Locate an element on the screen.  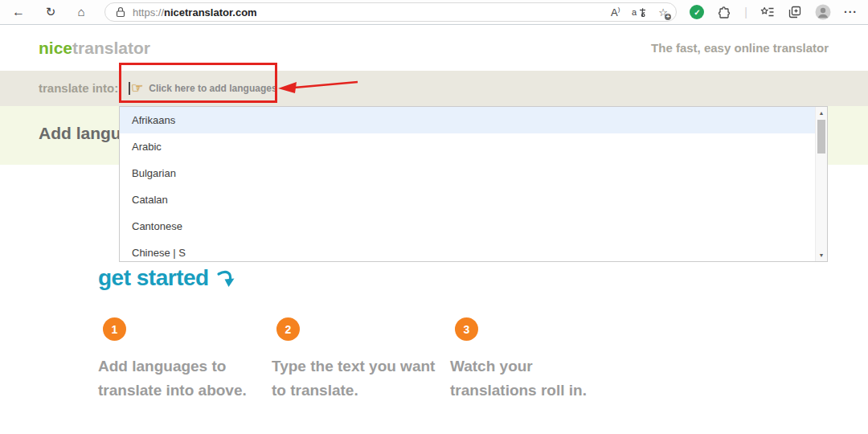
step-1-badge: 1 is located at coordinates (114, 330).